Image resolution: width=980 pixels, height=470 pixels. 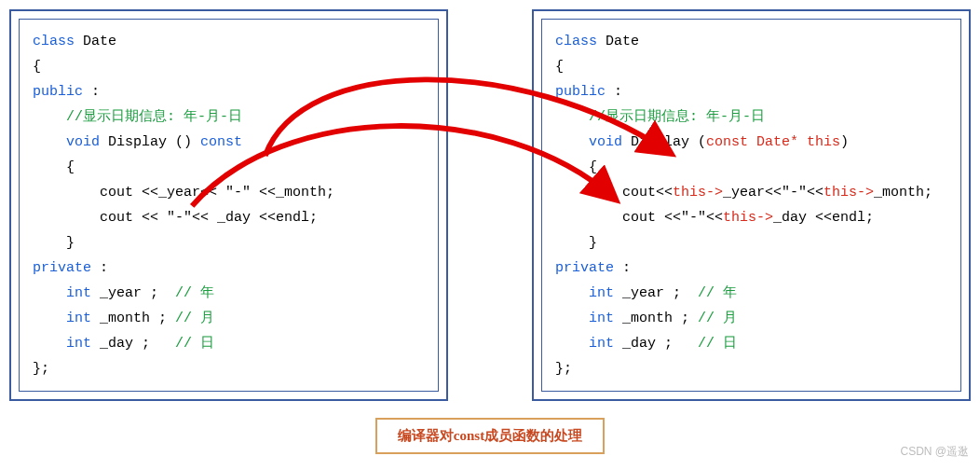 What do you see at coordinates (490, 436) in the screenshot?
I see `caption-box: 编译器对const成员函数的处理` at bounding box center [490, 436].